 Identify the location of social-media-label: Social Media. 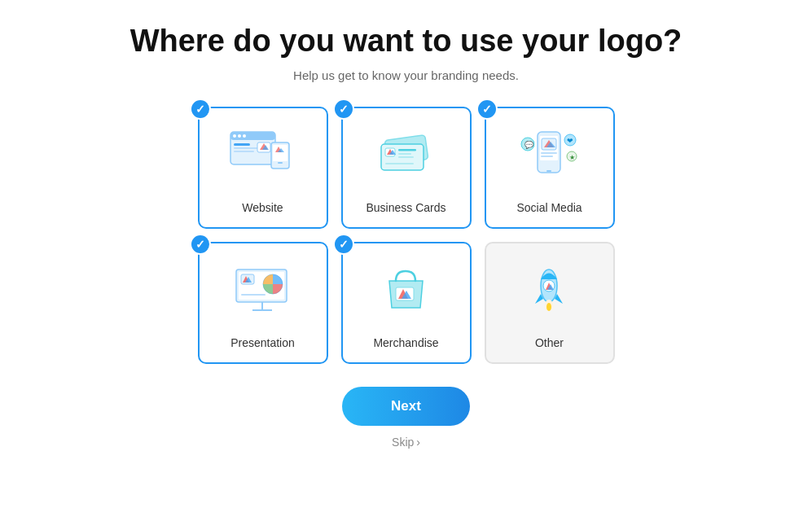
(549, 208).